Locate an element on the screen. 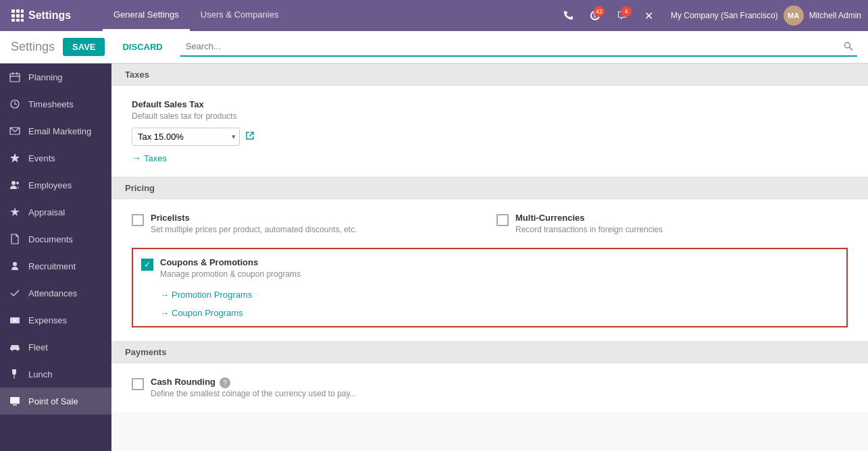 This screenshot has height=451, width=868. sidebar-item-email-marketing: Email Marketing is located at coordinates (55, 131).